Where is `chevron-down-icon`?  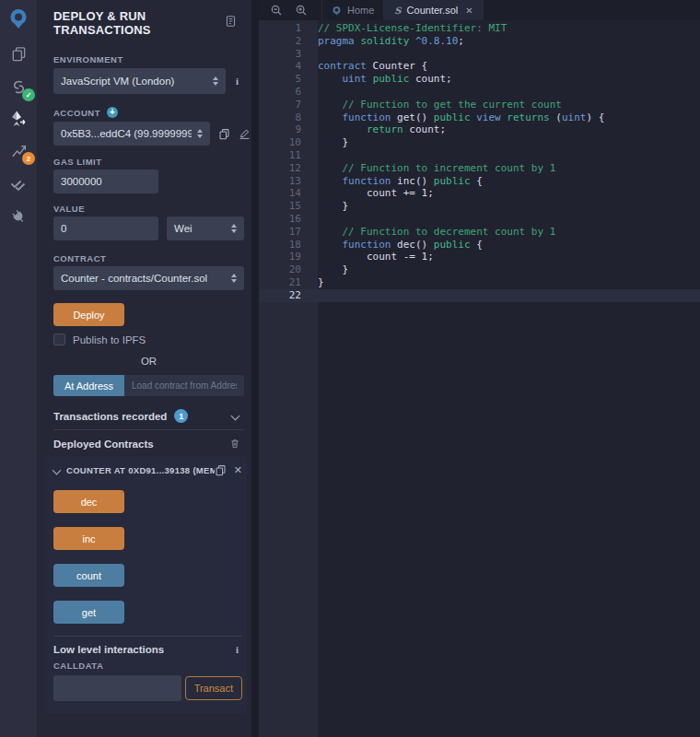 chevron-down-icon is located at coordinates (236, 416).